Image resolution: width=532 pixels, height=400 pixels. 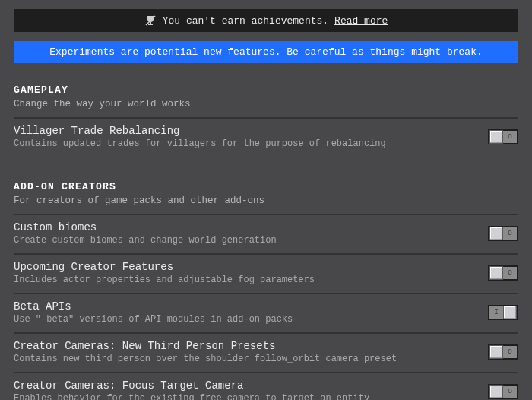 I want to click on achievements-notice-text: You can't earn achievements., so click(x=245, y=21).